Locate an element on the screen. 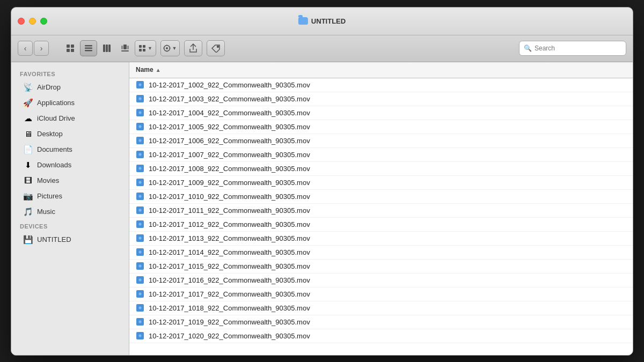 The width and height of the screenshot is (644, 362). sidebar-item-label-documents: Documents is located at coordinates (55, 149).